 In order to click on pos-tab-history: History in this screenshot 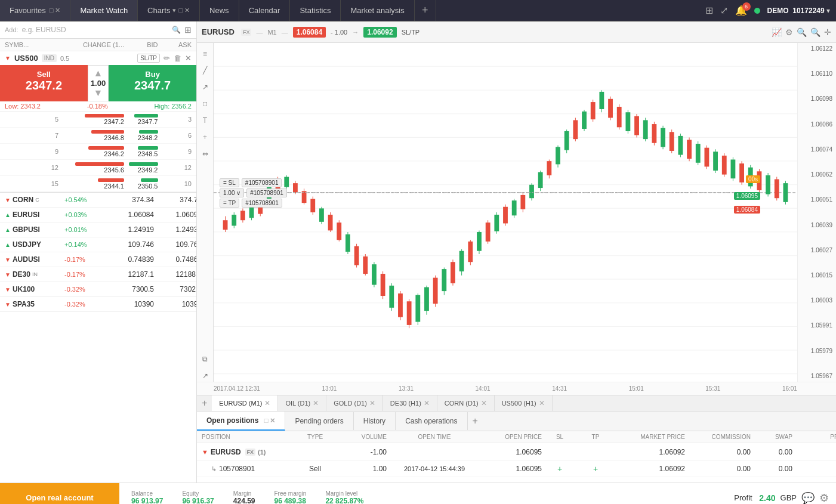, I will do `click(375, 421)`.